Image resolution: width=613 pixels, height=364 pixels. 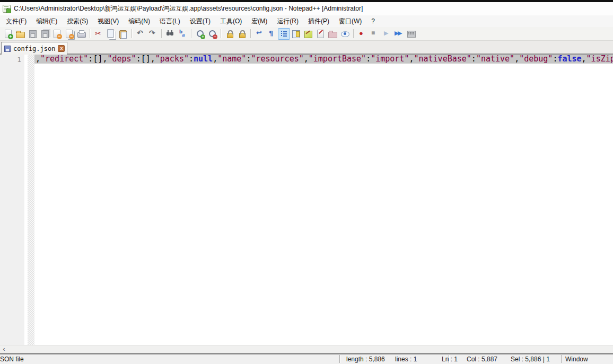 I want to click on replace-icon, so click(x=182, y=34).